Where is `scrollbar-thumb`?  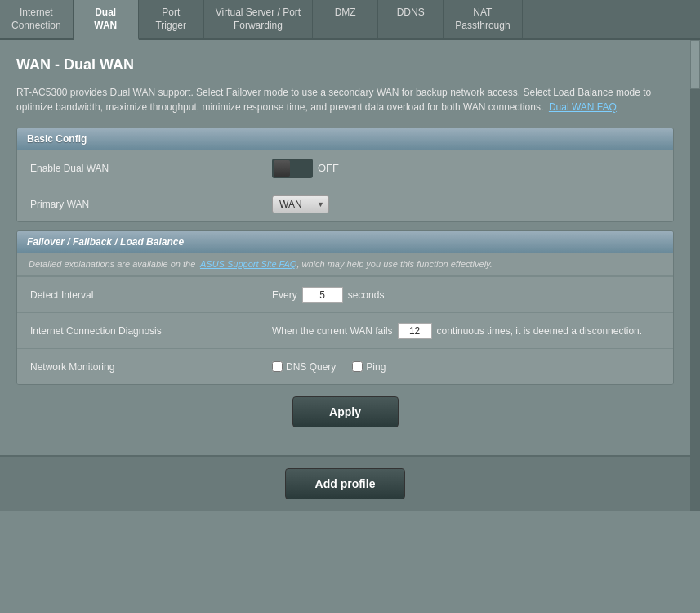
scrollbar-thumb is located at coordinates (695, 65).